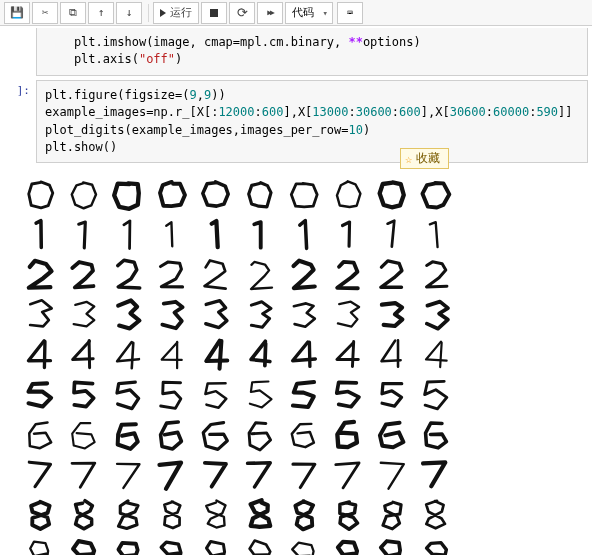 The image size is (592, 555). Describe the element at coordinates (81, 147) in the screenshot. I see `code-text: plt.show()` at that location.